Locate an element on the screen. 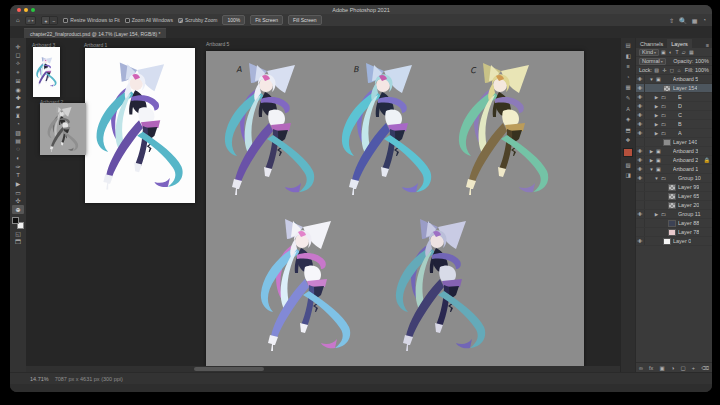 This screenshot has width=720, height=405. horizontal-scrollbar is located at coordinates (323, 369).